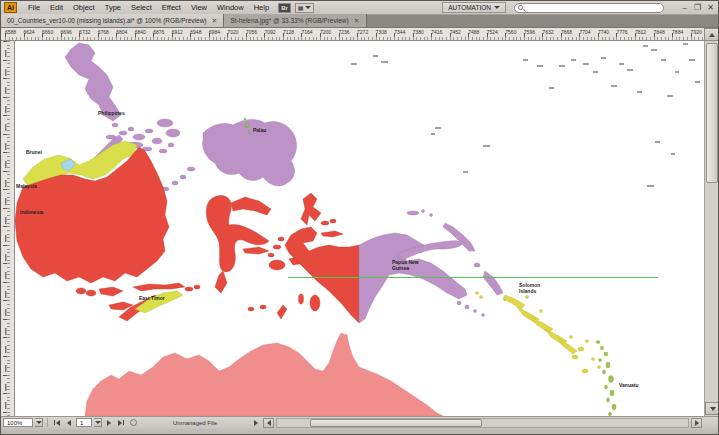 The width and height of the screenshot is (719, 435). I want to click on prev-artboard-button, so click(69, 422).